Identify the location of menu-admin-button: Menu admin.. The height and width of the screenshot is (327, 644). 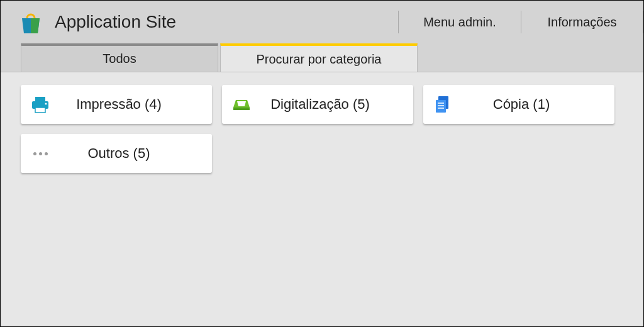
(459, 22).